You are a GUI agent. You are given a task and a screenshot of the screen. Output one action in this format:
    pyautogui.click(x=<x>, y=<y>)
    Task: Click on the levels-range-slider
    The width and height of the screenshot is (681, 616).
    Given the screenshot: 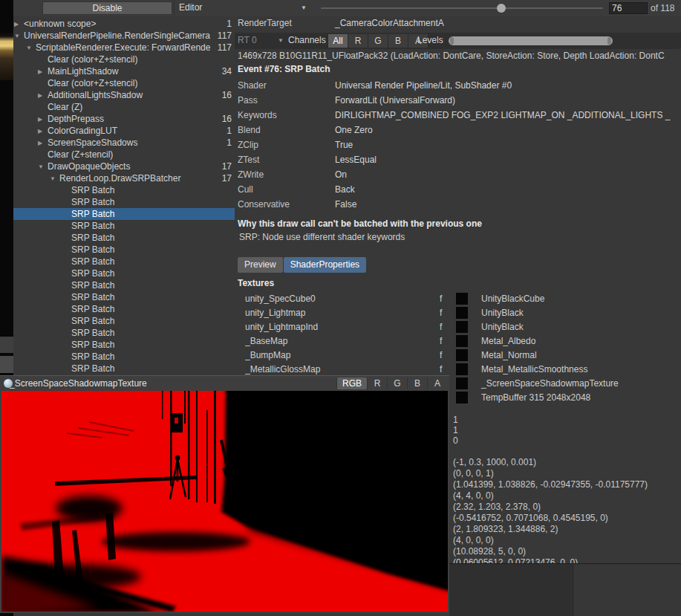 What is the action you would take?
    pyautogui.click(x=530, y=41)
    